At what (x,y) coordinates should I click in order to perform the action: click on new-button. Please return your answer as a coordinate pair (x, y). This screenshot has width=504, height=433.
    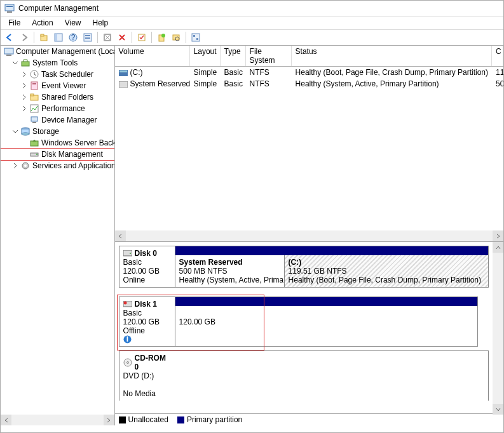
    Looking at the image, I should click on (161, 37).